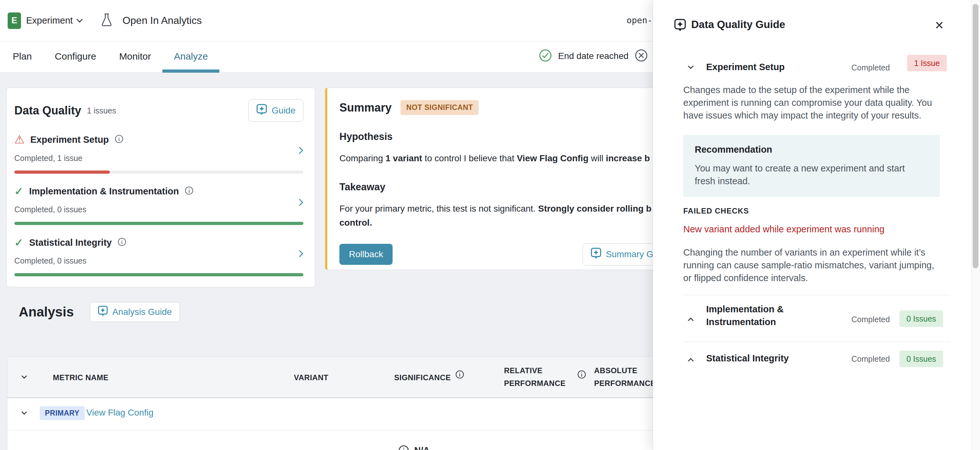 This screenshot has height=450, width=980. Describe the element at coordinates (593, 56) in the screenshot. I see `status-text: End date reached` at that location.